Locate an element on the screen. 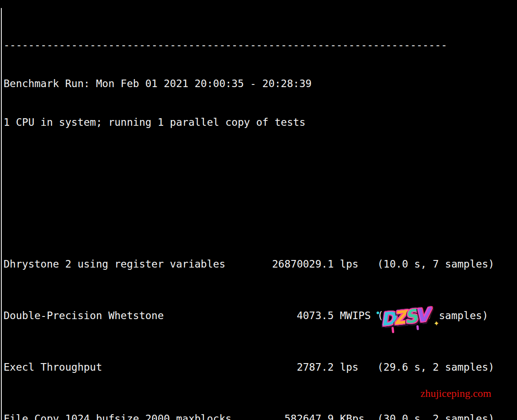 This screenshot has width=517, height=420. result-row: Double-Precision Whetstone 4073.5 MWIPS … is located at coordinates (260, 316).